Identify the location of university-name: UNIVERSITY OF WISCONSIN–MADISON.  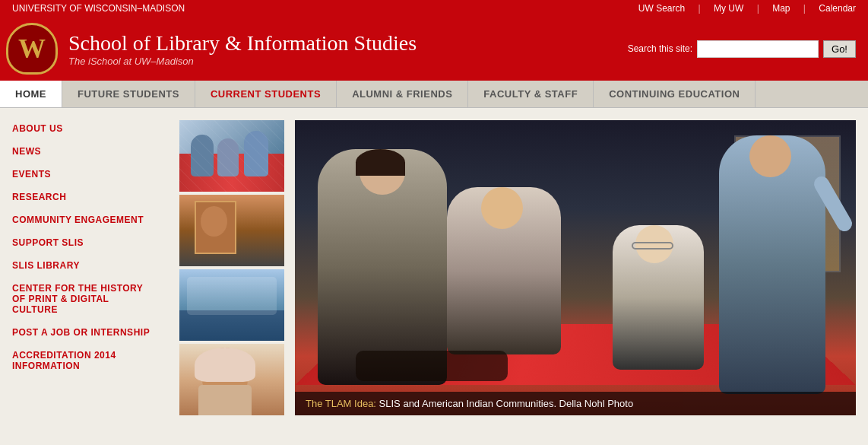
(99, 8).